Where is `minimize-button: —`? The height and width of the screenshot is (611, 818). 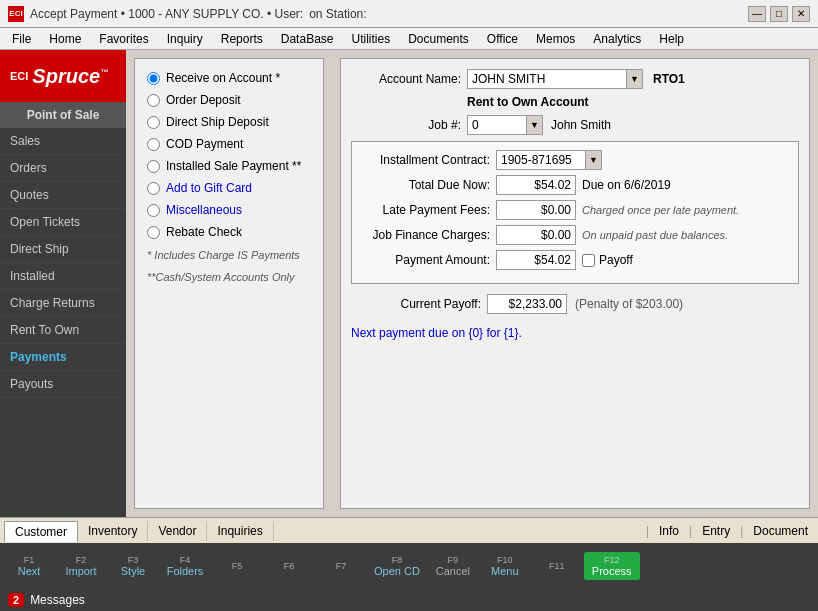 minimize-button: — is located at coordinates (757, 14).